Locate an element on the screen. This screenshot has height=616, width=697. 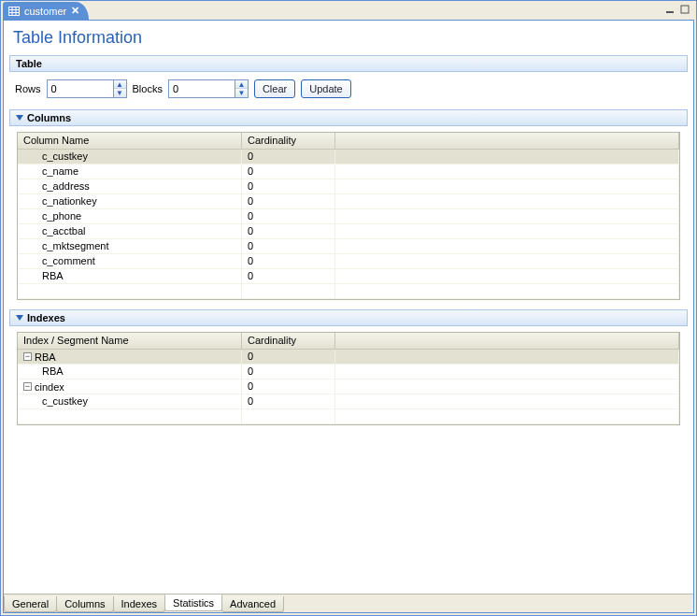
column-name-cell: c_address is located at coordinates (130, 187).